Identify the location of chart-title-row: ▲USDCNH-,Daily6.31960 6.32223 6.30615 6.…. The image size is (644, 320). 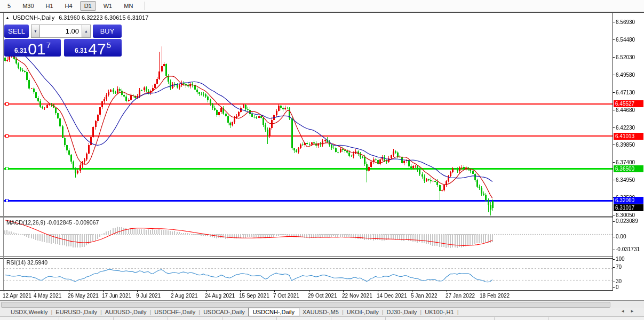
(77, 18).